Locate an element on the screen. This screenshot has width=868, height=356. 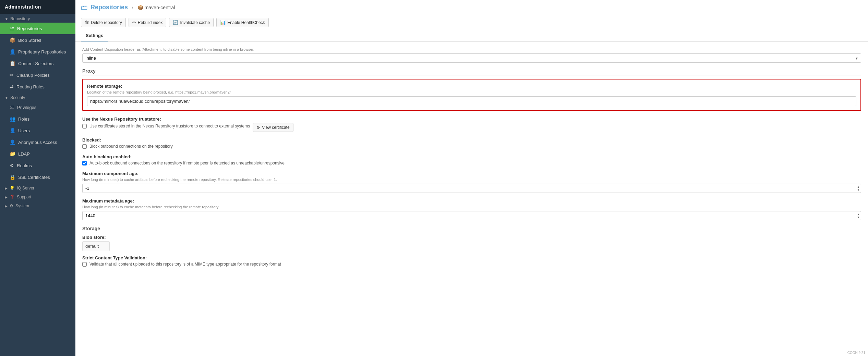
blocked-label: Blocked: is located at coordinates (472, 140).